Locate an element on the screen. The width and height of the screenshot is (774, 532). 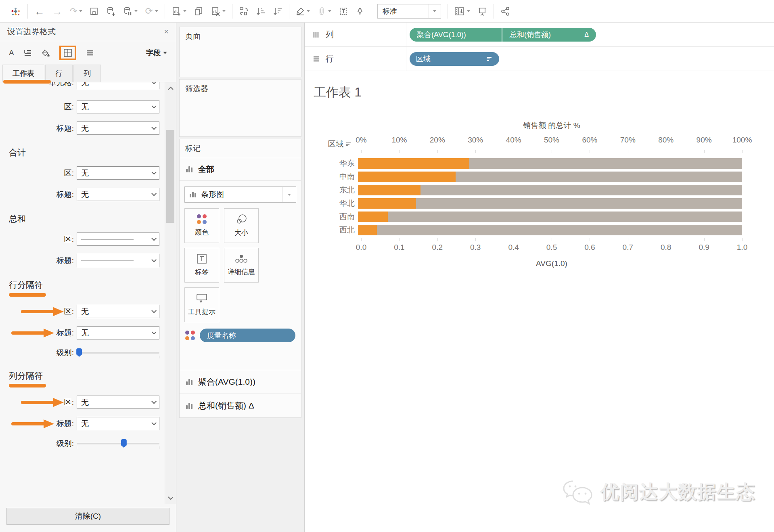
bottom-axis-tick-label: 0.7 is located at coordinates (628, 247).